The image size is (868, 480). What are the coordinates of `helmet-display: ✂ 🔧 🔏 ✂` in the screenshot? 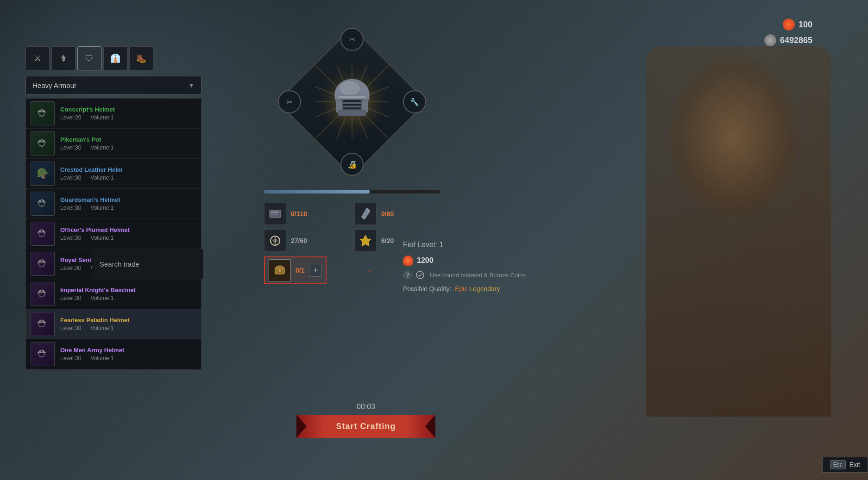 It's located at (352, 102).